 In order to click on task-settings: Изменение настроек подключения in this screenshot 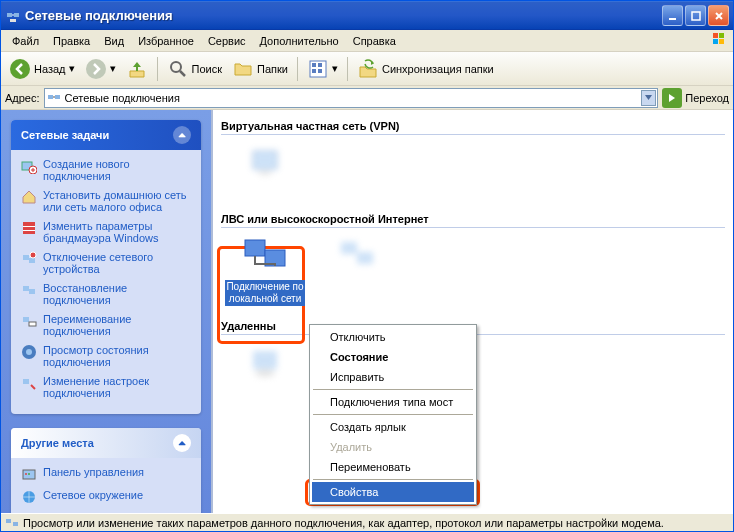, I will do `click(106, 387)`.